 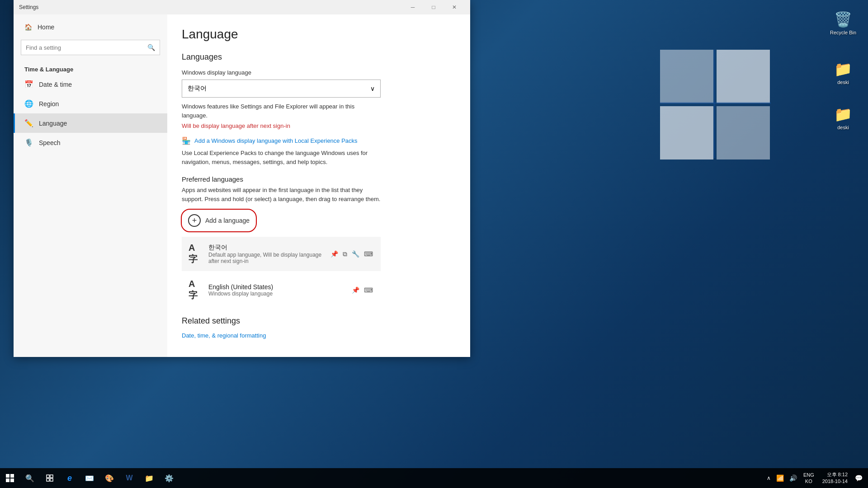 I want to click on taskbar-volume-icon: 🔊, so click(x=793, y=478).